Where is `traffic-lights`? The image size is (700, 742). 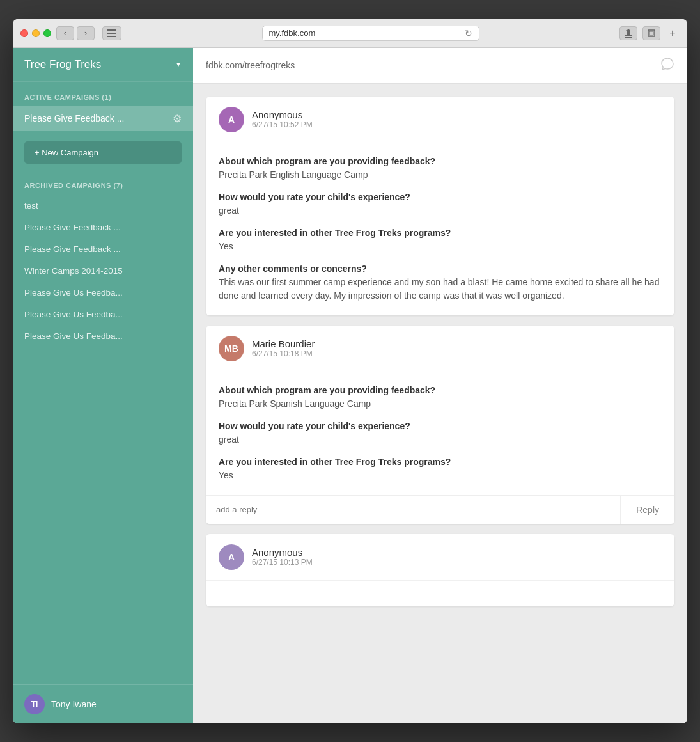
traffic-lights is located at coordinates (36, 33).